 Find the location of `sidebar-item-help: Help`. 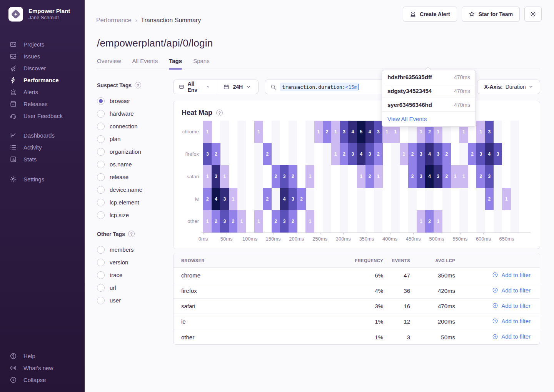

sidebar-item-help: Help is located at coordinates (42, 356).